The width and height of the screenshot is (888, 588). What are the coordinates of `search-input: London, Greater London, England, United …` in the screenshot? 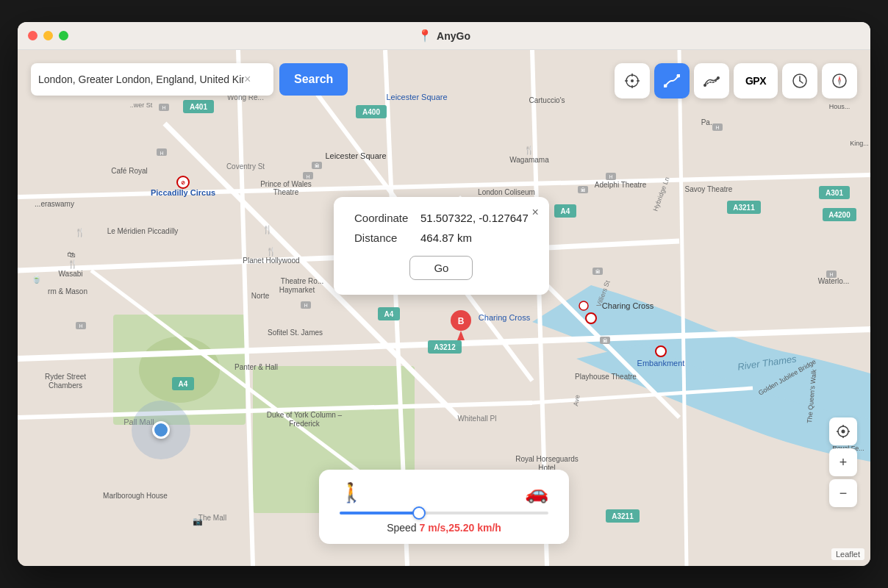 It's located at (141, 79).